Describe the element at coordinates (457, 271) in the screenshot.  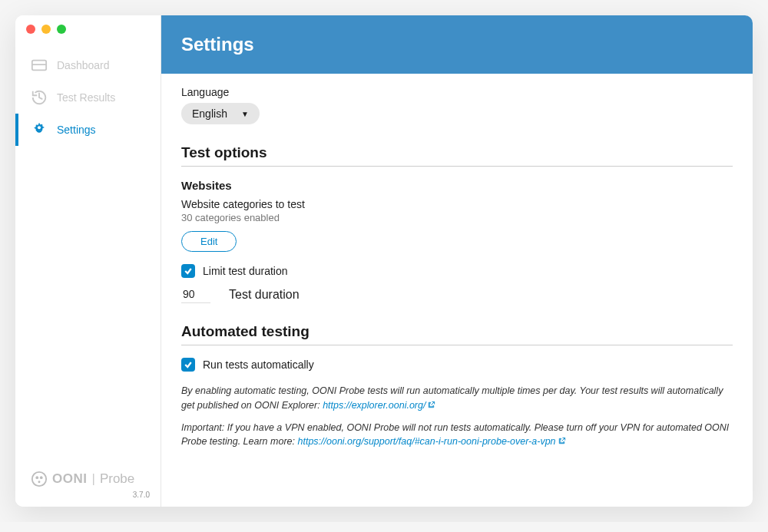
I see `limit-duration-row: Limit test duration` at that location.